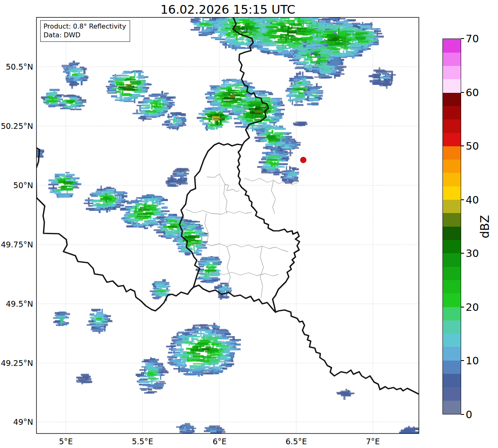 The width and height of the screenshot is (498, 448). Describe the element at coordinates (85, 31) in the screenshot. I see `info-box: Product: 0.8° Reflectivity Data: DWD` at that location.